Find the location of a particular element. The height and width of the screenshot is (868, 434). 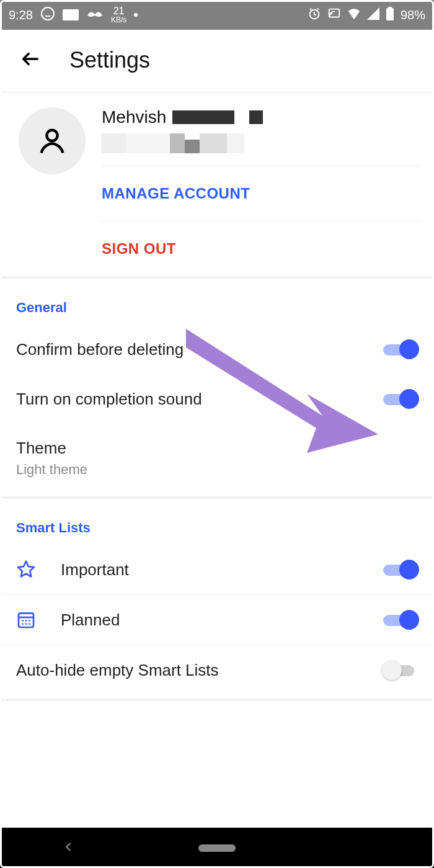

planned-row: Planned is located at coordinates (217, 620).